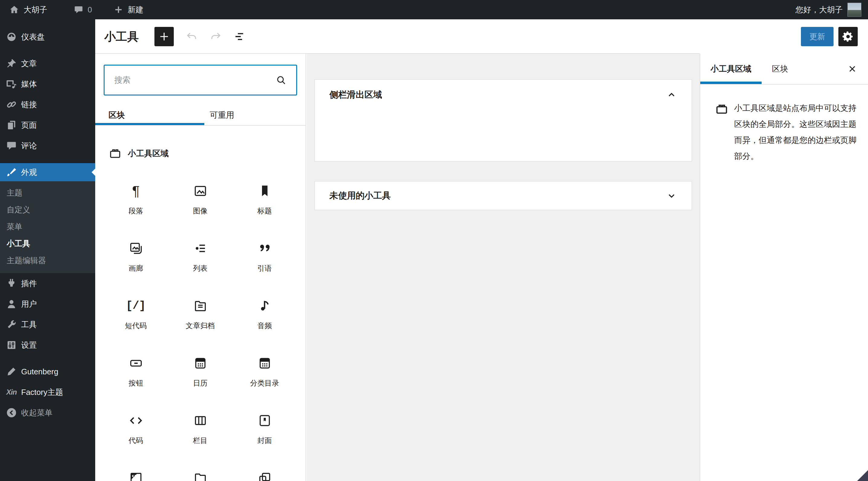 The width and height of the screenshot is (868, 481). I want to click on submenu-item-customize: 自定义, so click(48, 210).